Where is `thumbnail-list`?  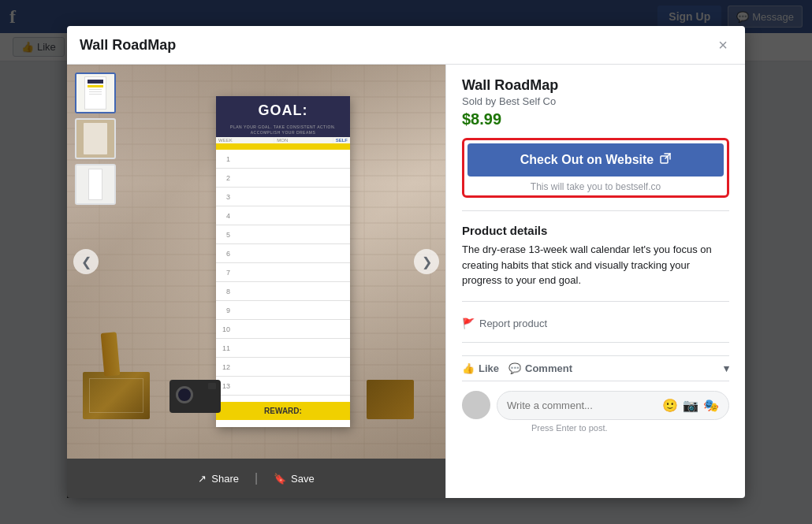 thumbnail-list is located at coordinates (95, 139).